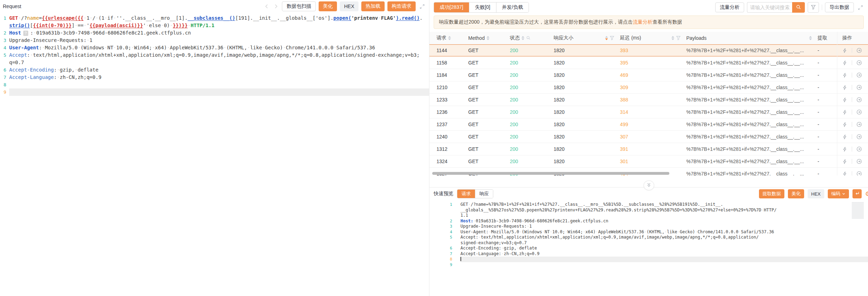 This screenshot has width=868, height=296. What do you see at coordinates (483, 7) in the screenshot?
I see `tab-failed: 失败[0]` at bounding box center [483, 7].